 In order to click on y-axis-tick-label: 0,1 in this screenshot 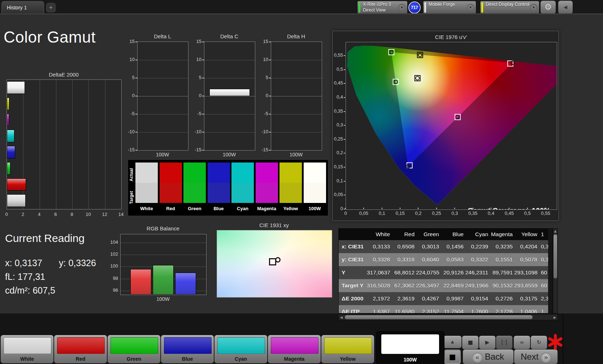, I will do `click(338, 181)`.